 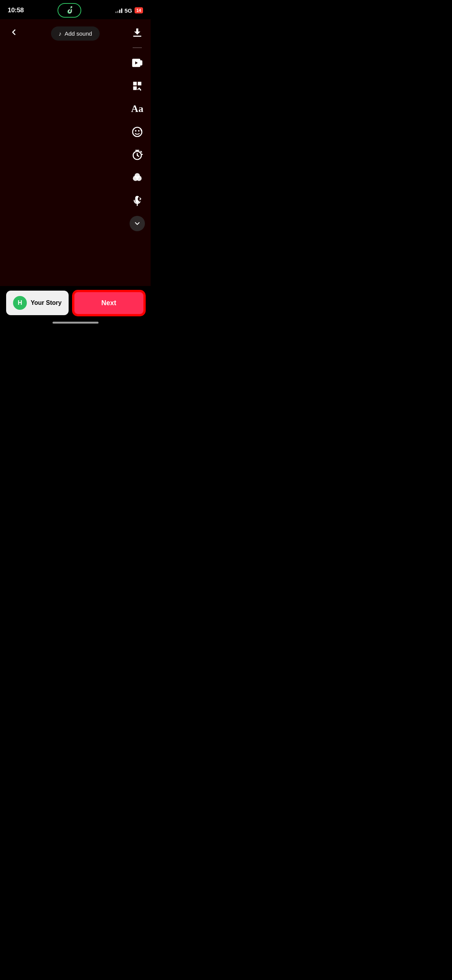 What do you see at coordinates (137, 86) in the screenshot?
I see `templates-button` at bounding box center [137, 86].